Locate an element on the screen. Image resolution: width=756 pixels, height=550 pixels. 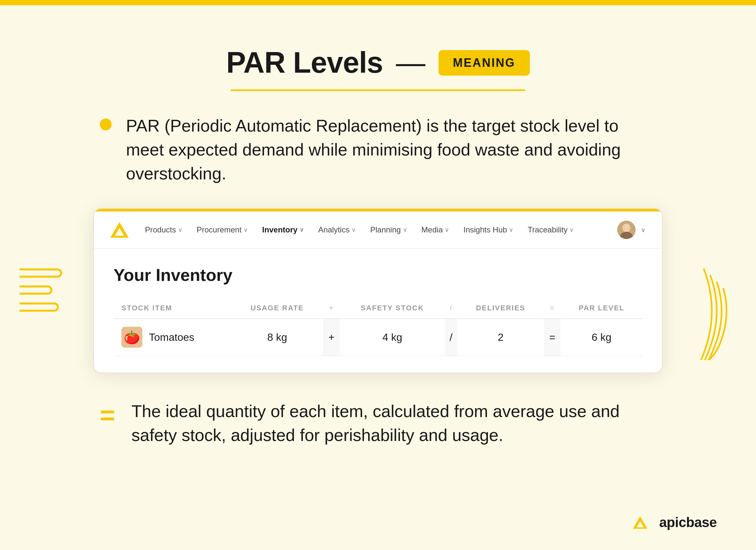
logo-inner is located at coordinates (119, 232).